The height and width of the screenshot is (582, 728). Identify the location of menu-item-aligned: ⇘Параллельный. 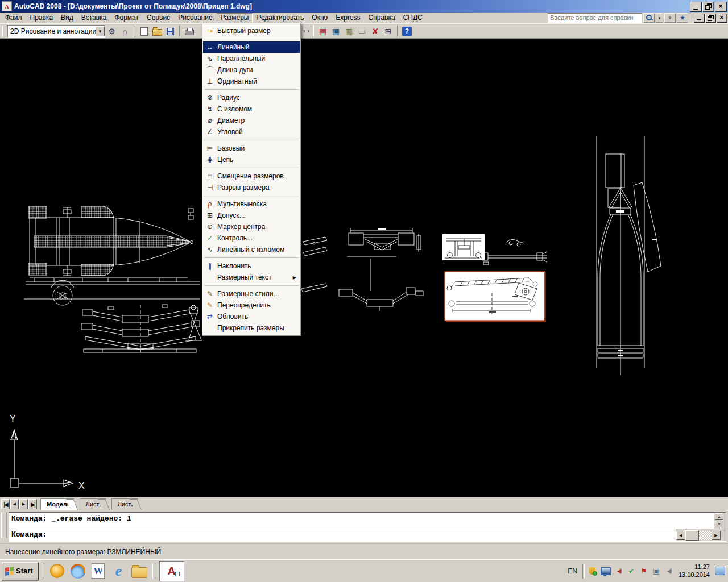
(251, 59).